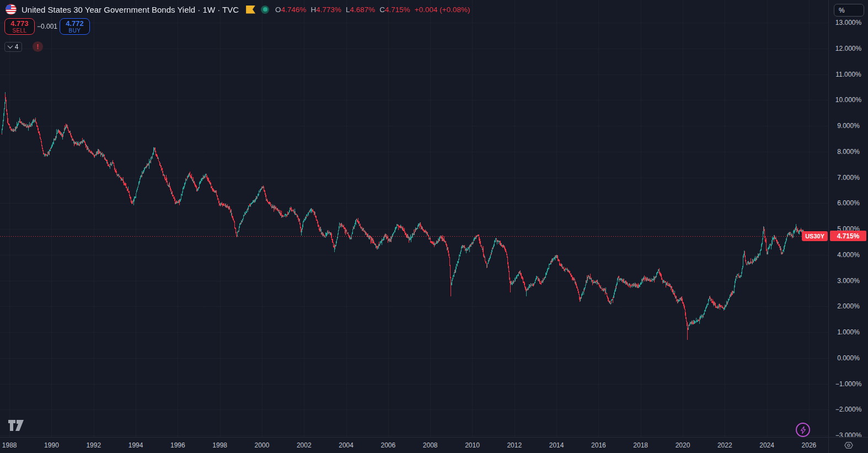 The height and width of the screenshot is (453, 868). What do you see at coordinates (130, 10) in the screenshot?
I see `symbol-title: United States 30 Year Government Bonds Y…` at bounding box center [130, 10].